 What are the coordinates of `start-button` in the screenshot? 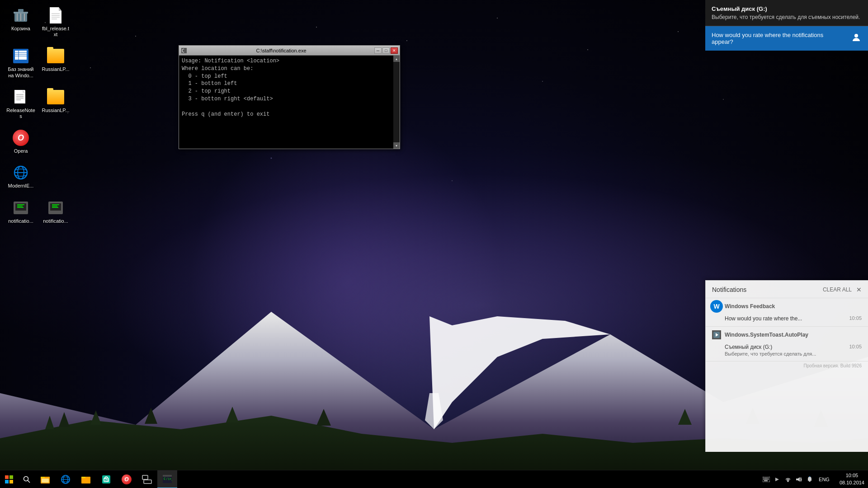 It's located at (9, 479).